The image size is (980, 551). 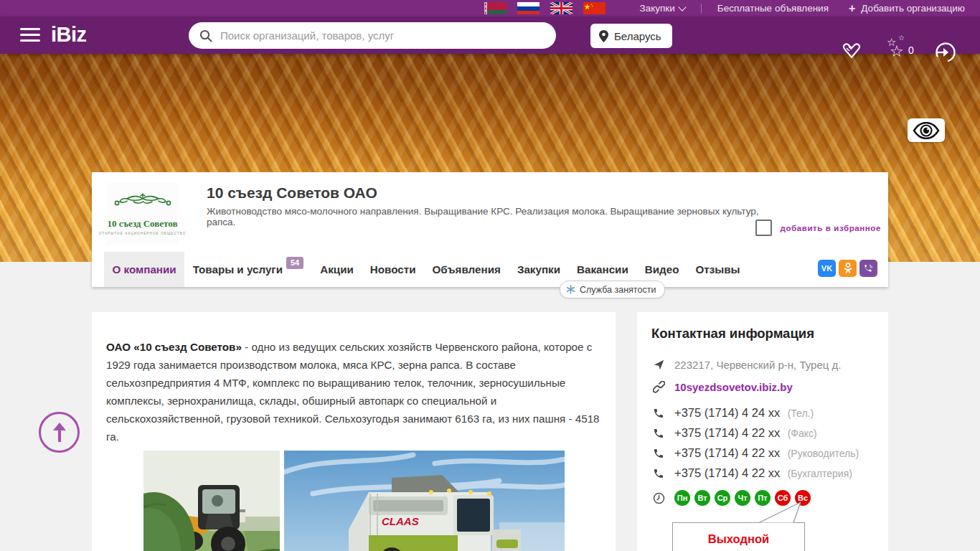 What do you see at coordinates (717, 270) in the screenshot?
I see `tab-label: Отзывы` at bounding box center [717, 270].